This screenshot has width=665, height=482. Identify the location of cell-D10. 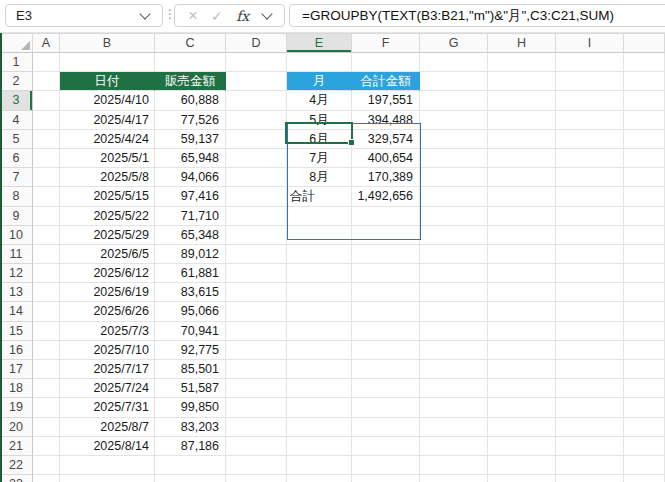
(256, 236).